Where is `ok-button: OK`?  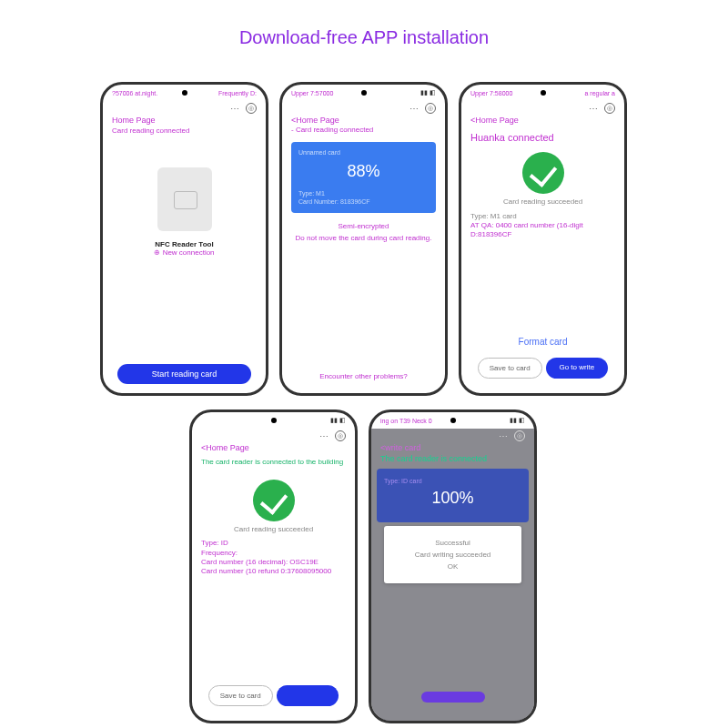
ok-button: OK is located at coordinates (453, 566).